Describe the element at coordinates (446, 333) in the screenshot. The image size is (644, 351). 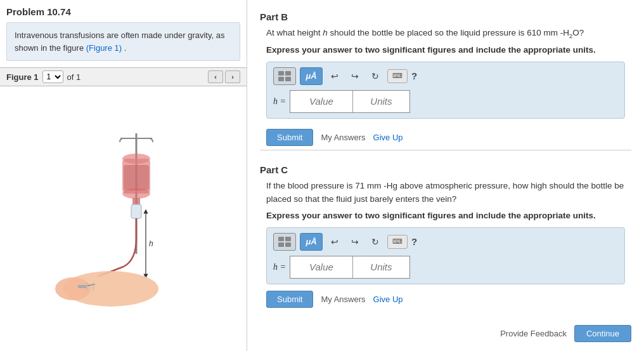
I see `bottom-bar: Provide Feedback Continue` at that location.